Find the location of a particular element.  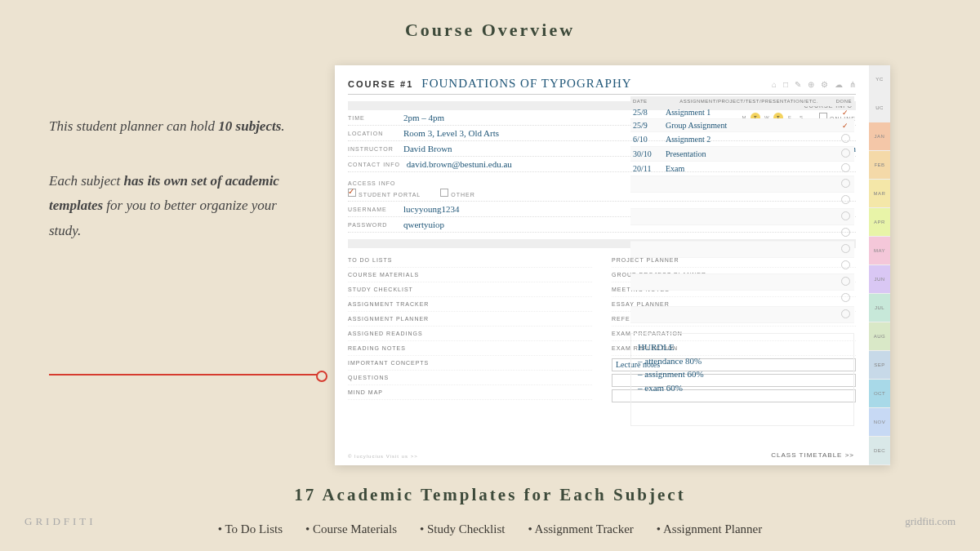

template-link: ASSIGNMENT TRACKER is located at coordinates (470, 304).